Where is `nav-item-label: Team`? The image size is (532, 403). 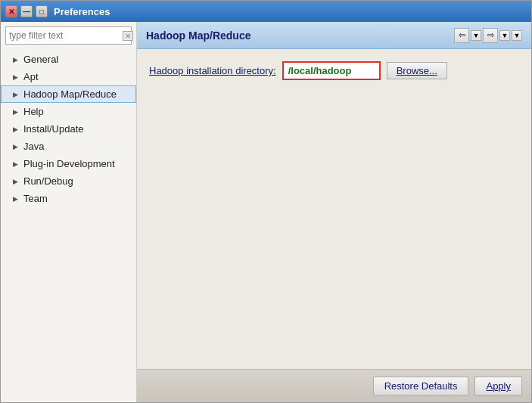
nav-item-label: Team is located at coordinates (36, 198).